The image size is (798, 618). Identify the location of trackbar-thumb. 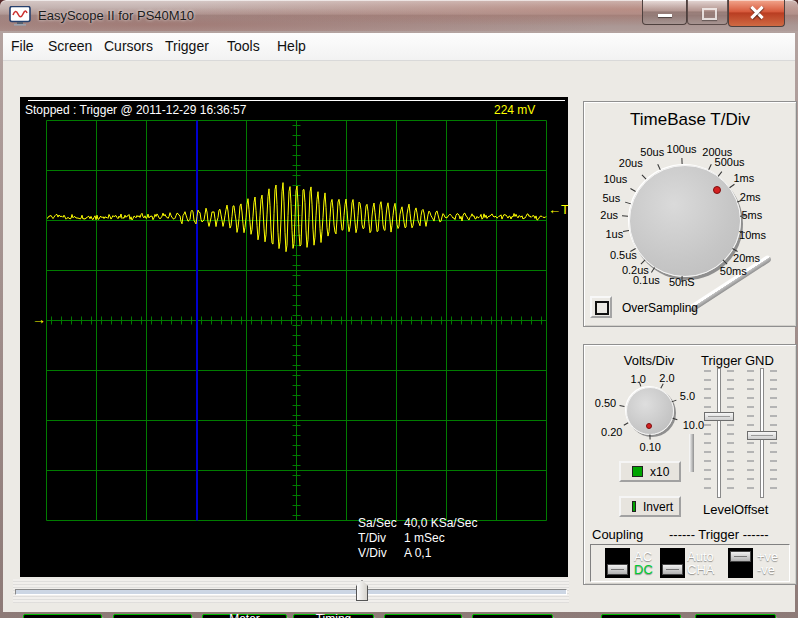
(362, 590).